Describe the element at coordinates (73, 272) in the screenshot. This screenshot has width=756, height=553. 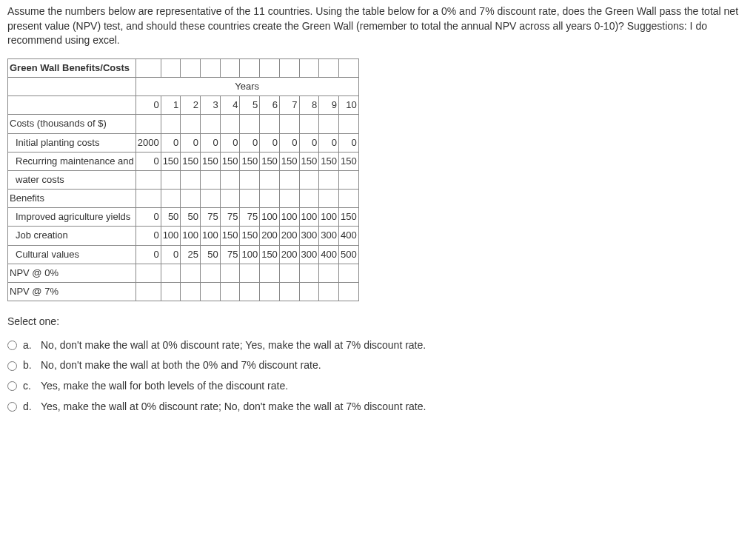
I see `row-label: NPV @ 0%` at that location.